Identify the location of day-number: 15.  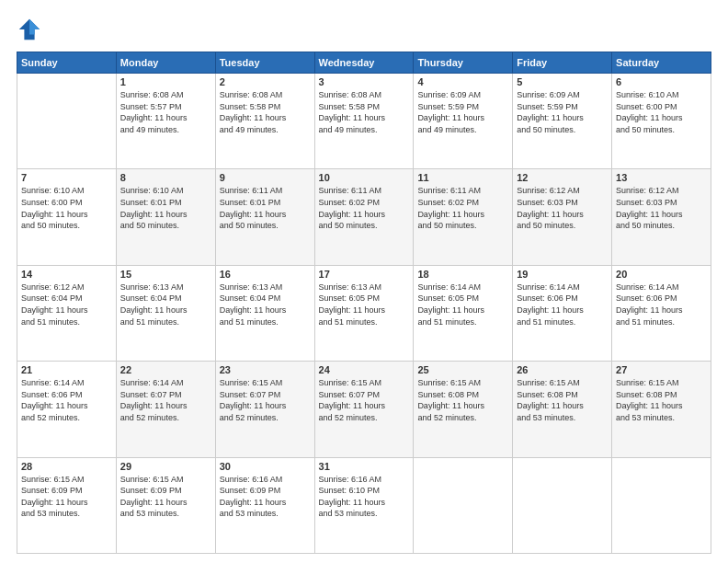
(165, 274).